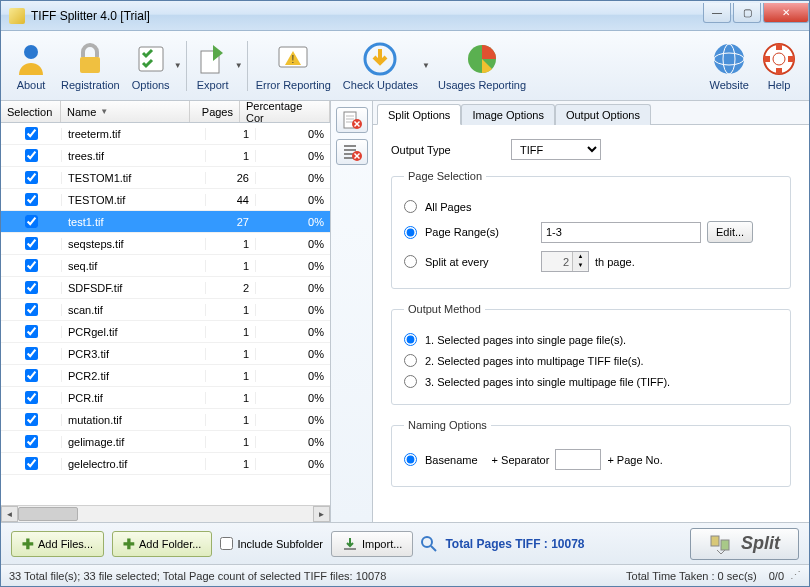  What do you see at coordinates (133, 464) in the screenshot?
I see `file-name: gelelectro.tif` at bounding box center [133, 464].